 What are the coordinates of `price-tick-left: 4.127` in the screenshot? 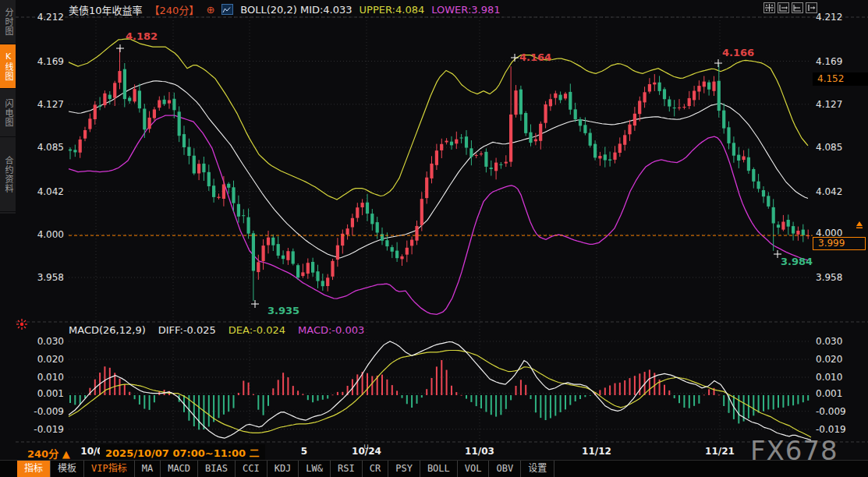 It's located at (40, 104).